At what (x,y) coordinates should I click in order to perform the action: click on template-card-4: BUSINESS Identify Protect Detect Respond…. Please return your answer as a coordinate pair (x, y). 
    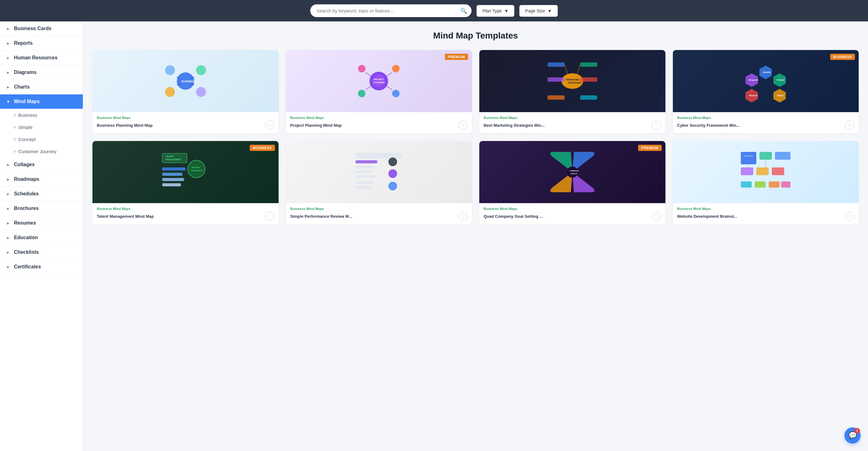
    Looking at the image, I should click on (766, 92).